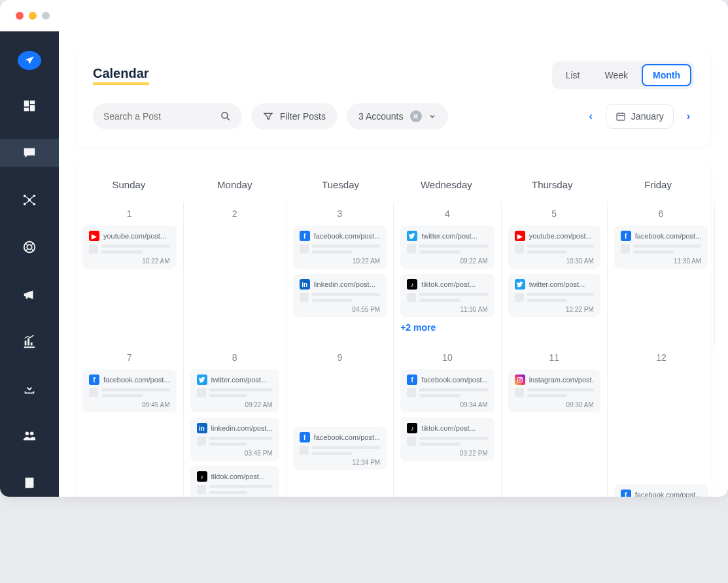  I want to click on day-header-friday: Friday, so click(658, 184).